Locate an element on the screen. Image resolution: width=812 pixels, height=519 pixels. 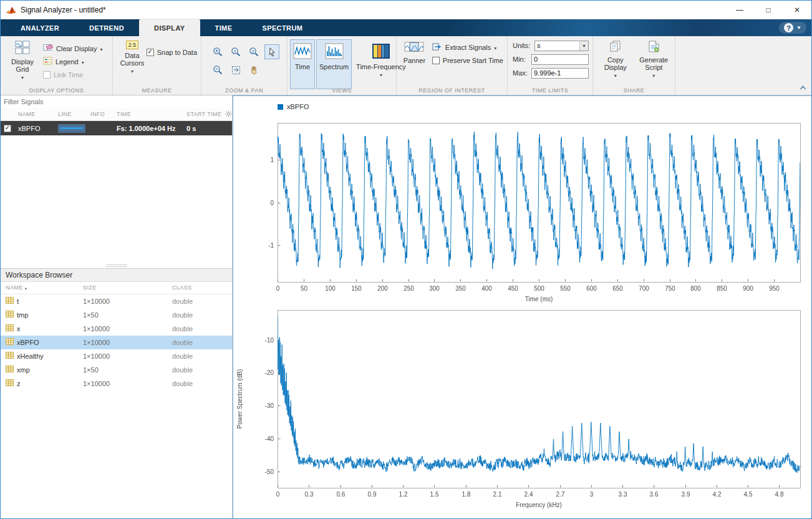
snap-to-data-checkbox is located at coordinates (150, 52).